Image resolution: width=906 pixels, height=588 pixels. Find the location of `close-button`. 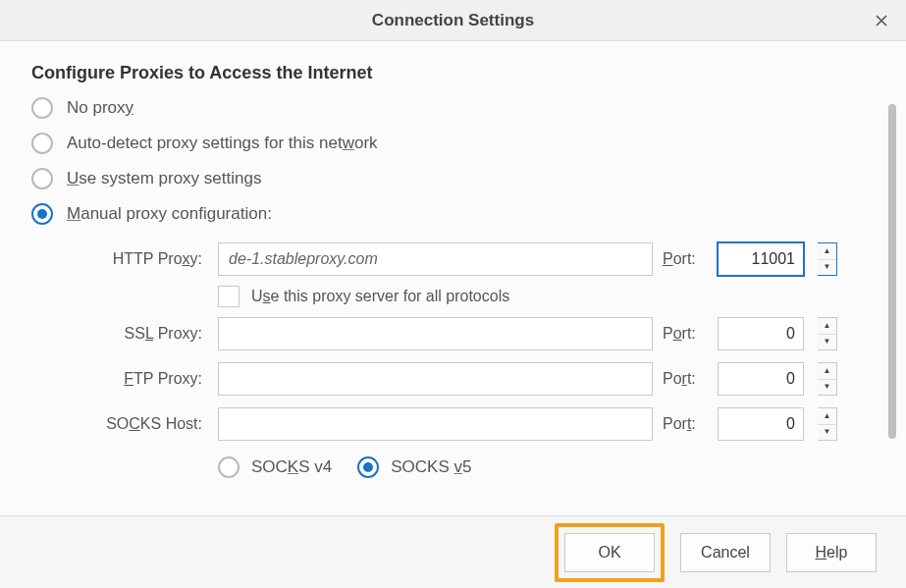

close-button is located at coordinates (881, 21).